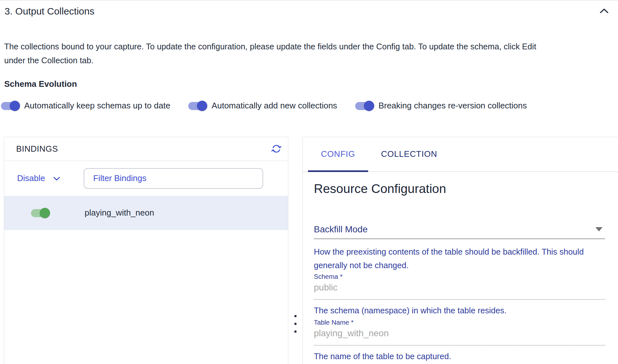 The height and width of the screenshot is (364, 618). What do you see at coordinates (460, 155) in the screenshot?
I see `detail-tabs: CONFIG COLLECTION` at bounding box center [460, 155].